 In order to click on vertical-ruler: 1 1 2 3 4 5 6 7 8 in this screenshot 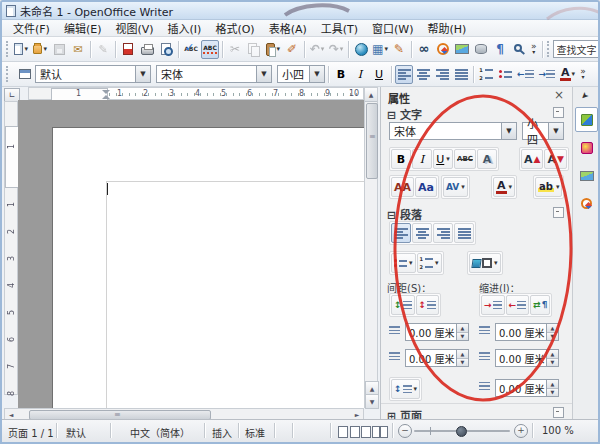, I will do `click(11, 248)`.